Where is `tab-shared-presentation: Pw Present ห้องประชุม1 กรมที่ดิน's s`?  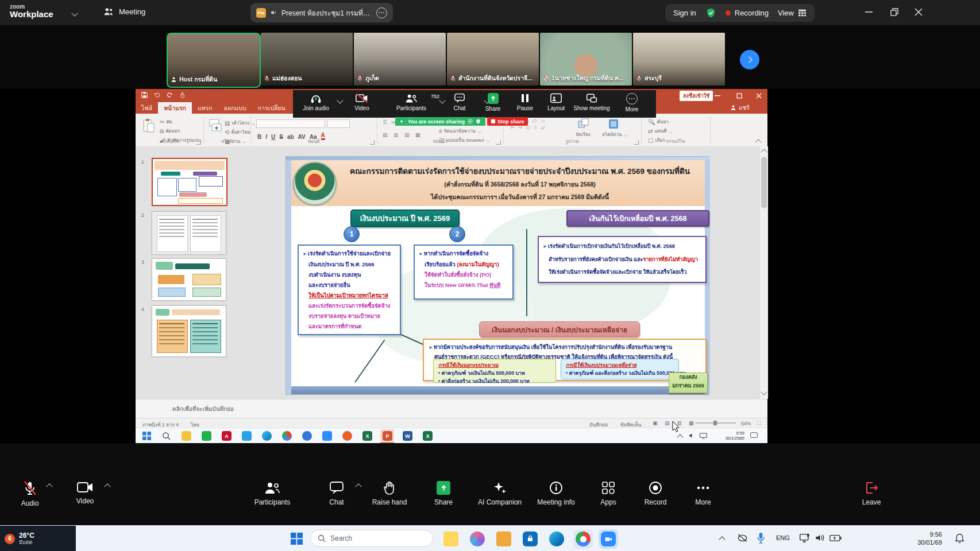
tab-shared-presentation: Pw Present ห้องประชุม1 กรมที่ดิน's s is located at coordinates (322, 13).